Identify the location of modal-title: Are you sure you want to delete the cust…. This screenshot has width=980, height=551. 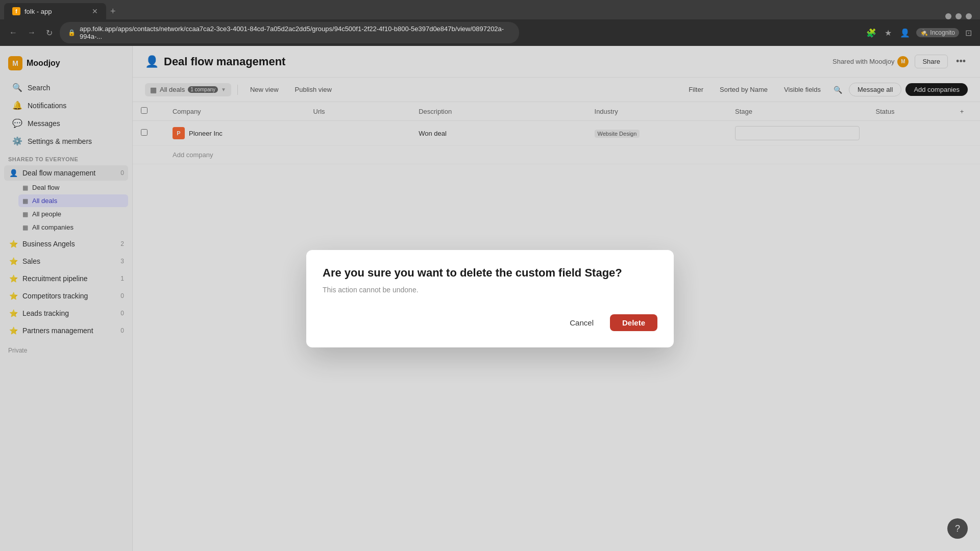
(490, 273).